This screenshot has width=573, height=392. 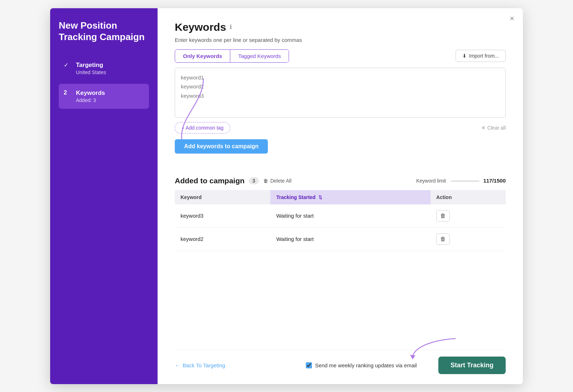 What do you see at coordinates (481, 56) in the screenshot?
I see `import-button: ⬇ Import from...` at bounding box center [481, 56].